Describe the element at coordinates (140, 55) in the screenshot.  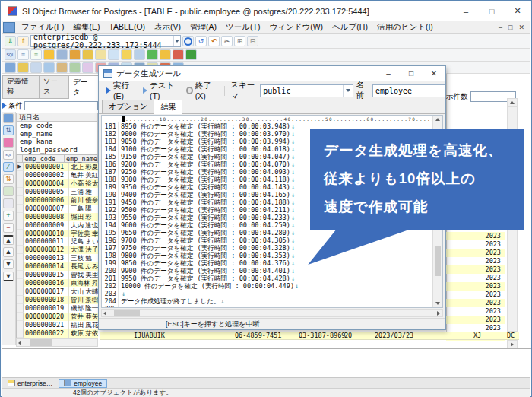
I see `grant-icon` at that location.